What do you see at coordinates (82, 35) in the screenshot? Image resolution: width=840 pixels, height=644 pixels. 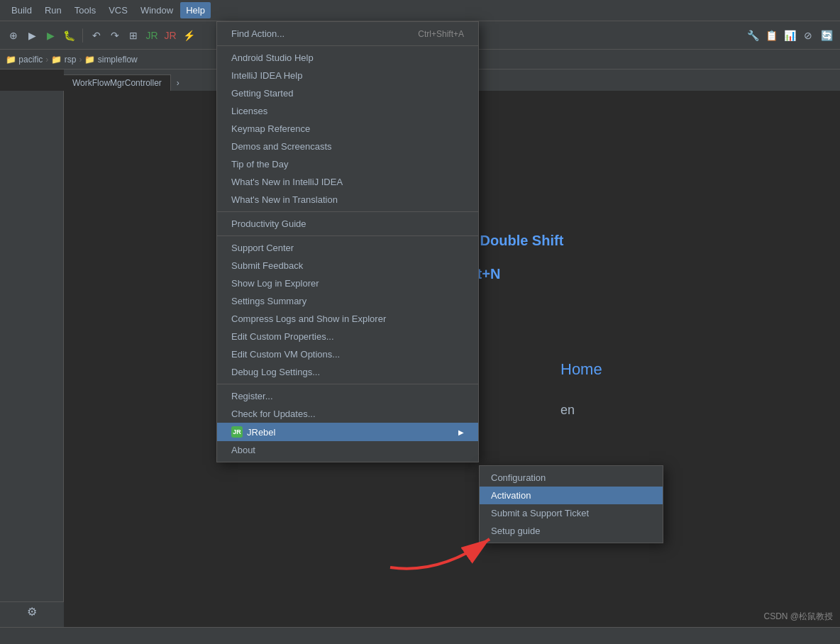 I see `toolbar-separator` at bounding box center [82, 35].